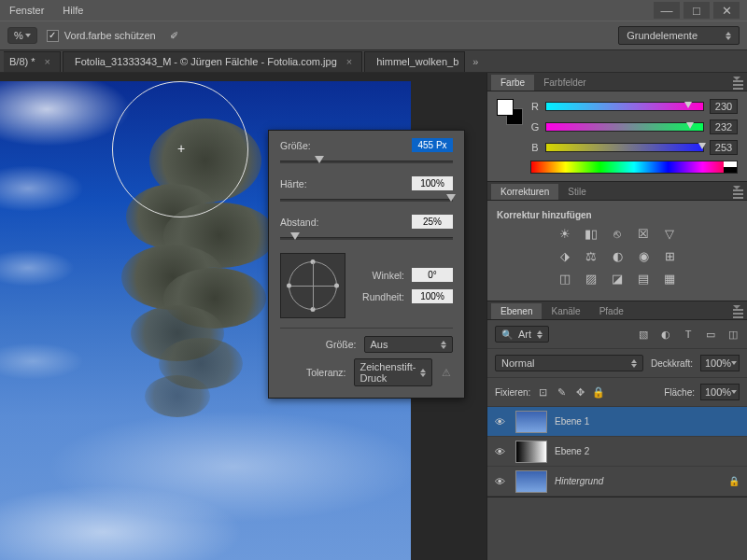 The image size is (747, 560). I want to click on filter-adjust-icon: ◐, so click(666, 334).